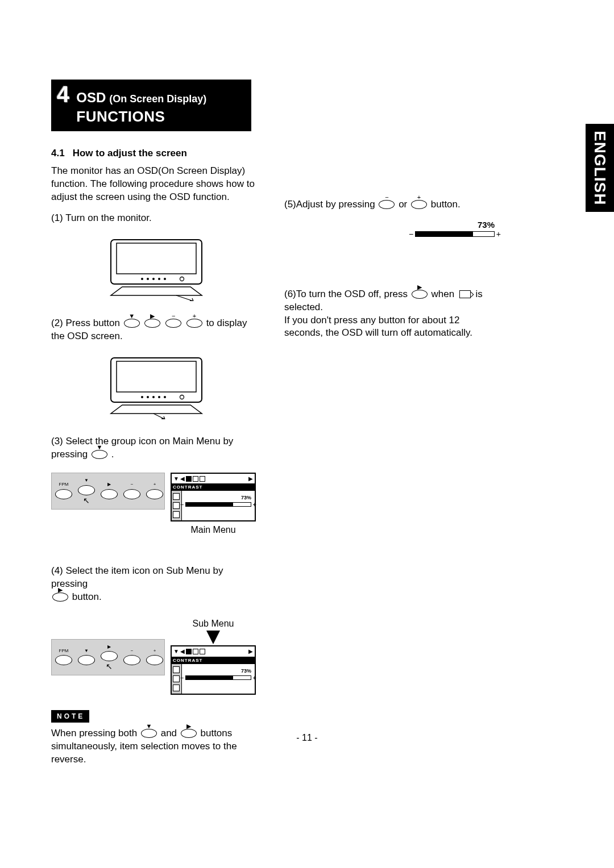 This screenshot has width=614, height=868. What do you see at coordinates (85, 323) in the screenshot?
I see `step-2-text-a: (2) Press button` at bounding box center [85, 323].